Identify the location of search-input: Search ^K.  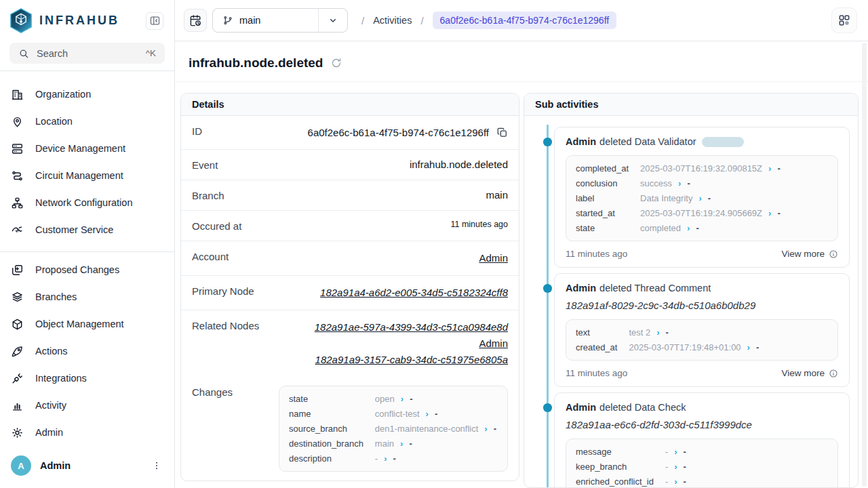
(87, 53).